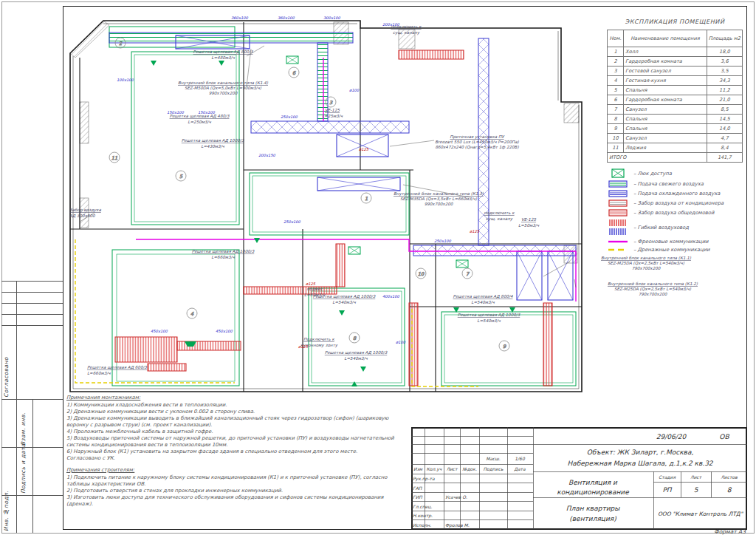 The image size is (756, 535). What do you see at coordinates (641, 452) in the screenshot?
I see `object-line1: Объект: ЖК Зиларт, г.Москва,` at bounding box center [641, 452].